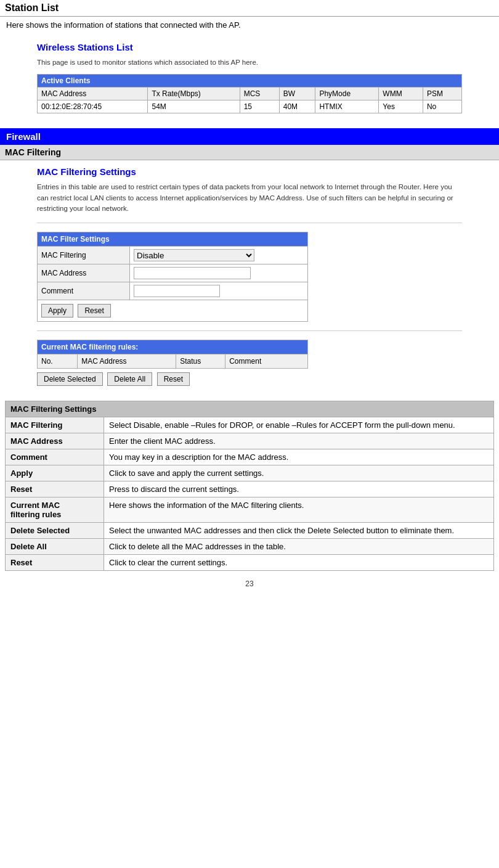 This screenshot has height=868, width=499. What do you see at coordinates (92, 107) in the screenshot?
I see `cell-mac: 00:12:0E:28:70:45` at bounding box center [92, 107].